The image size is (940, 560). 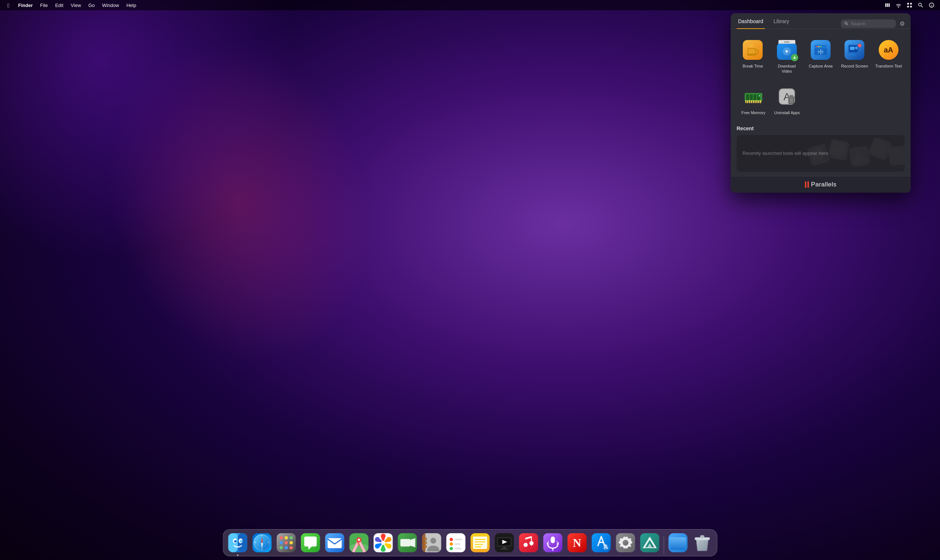 What do you see at coordinates (787, 50) in the screenshot?
I see `download-video-icon: www` at bounding box center [787, 50].